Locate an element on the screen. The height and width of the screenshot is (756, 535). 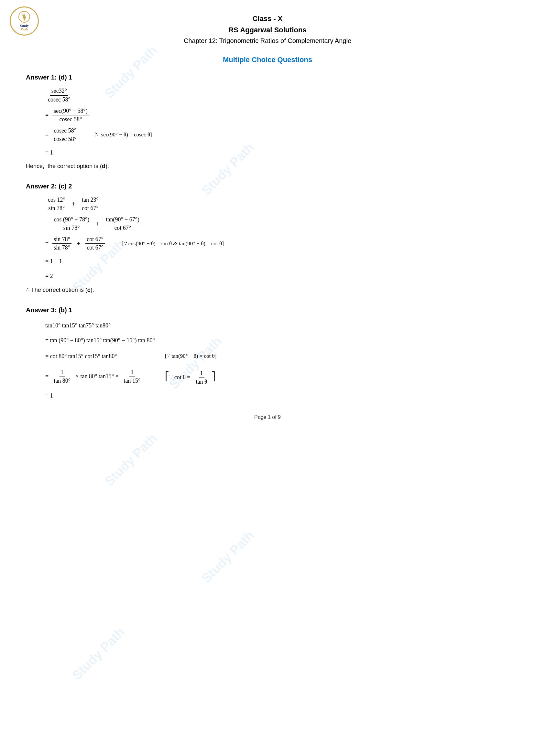
step-3-4: = 1 tan 80° × tan 80° tan15° × 1 tan 15°… is located at coordinates (277, 377).